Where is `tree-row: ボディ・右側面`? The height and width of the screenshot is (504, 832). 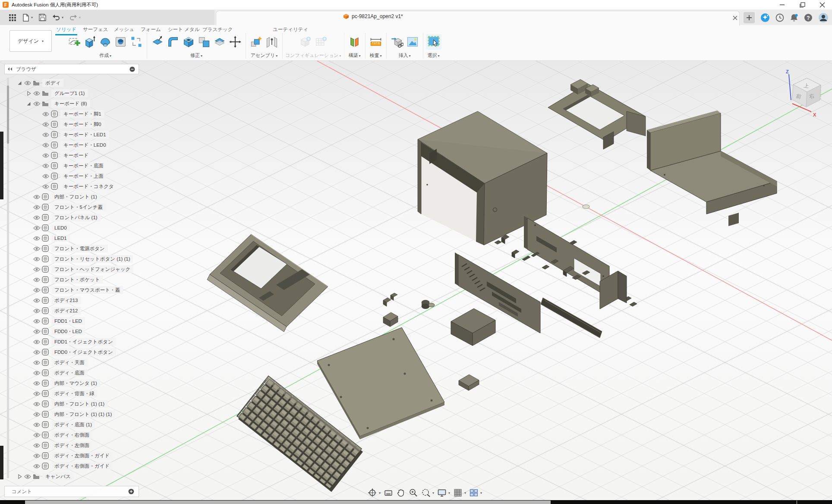
tree-row: ボディ・右側面 is located at coordinates (69, 435).